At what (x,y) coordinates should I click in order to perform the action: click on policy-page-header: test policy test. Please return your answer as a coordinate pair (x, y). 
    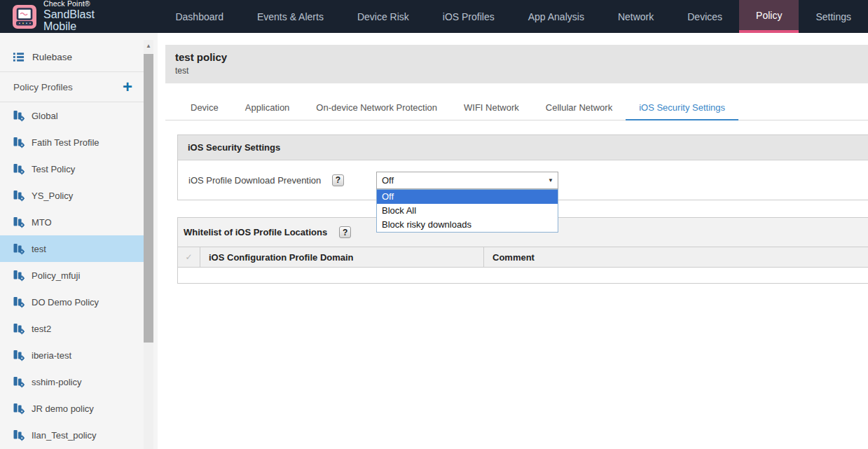
    Looking at the image, I should click on (517, 64).